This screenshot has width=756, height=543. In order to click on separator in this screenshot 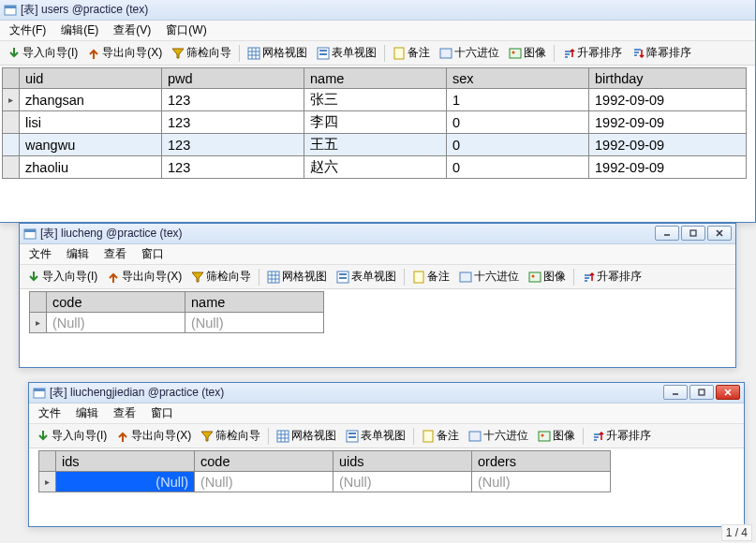, I will do `click(268, 436)`.